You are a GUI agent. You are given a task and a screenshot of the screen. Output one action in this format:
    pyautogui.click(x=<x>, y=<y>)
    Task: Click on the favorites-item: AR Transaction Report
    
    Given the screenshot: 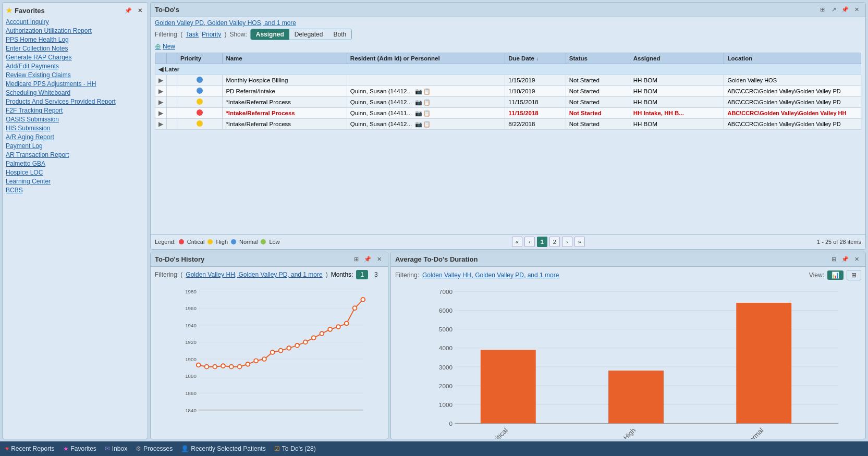 What is the action you would take?
    pyautogui.click(x=75, y=155)
    